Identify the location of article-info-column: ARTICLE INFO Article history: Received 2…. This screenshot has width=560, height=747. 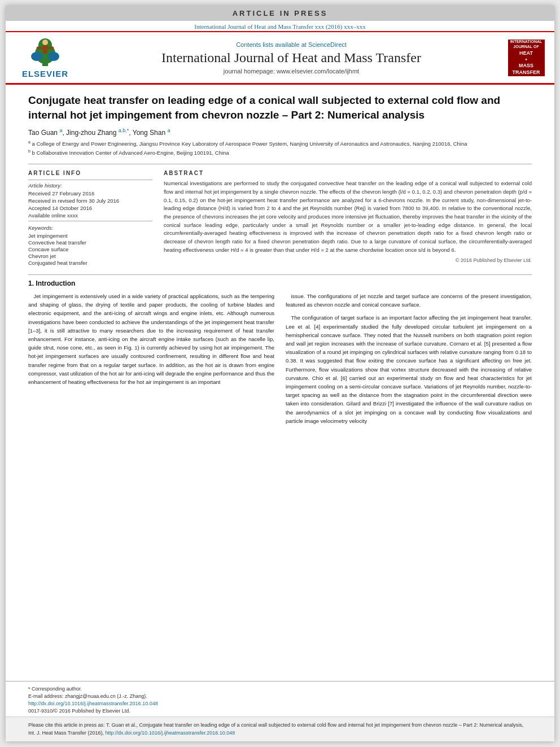
(90, 218).